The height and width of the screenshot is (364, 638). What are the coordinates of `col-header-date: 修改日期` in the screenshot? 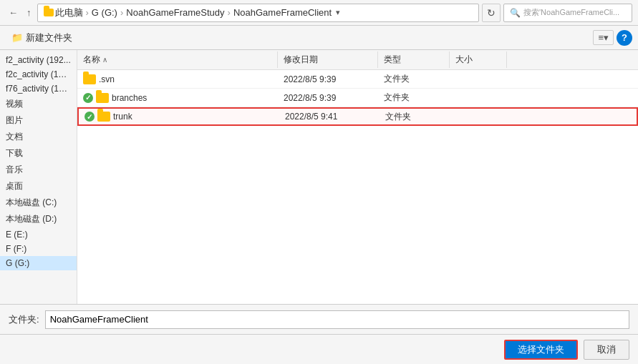 It's located at (328, 60).